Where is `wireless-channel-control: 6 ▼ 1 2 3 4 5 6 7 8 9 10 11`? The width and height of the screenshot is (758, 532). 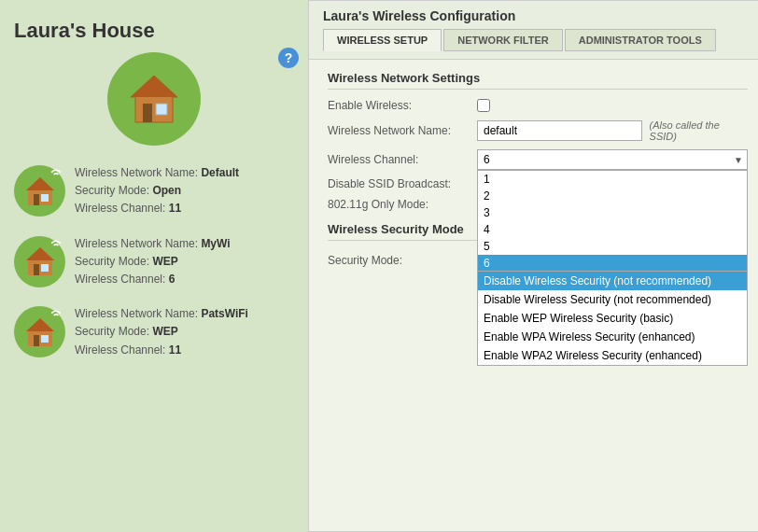 wireless-channel-control: 6 ▼ 1 2 3 4 5 6 7 8 9 10 11 is located at coordinates (612, 160).